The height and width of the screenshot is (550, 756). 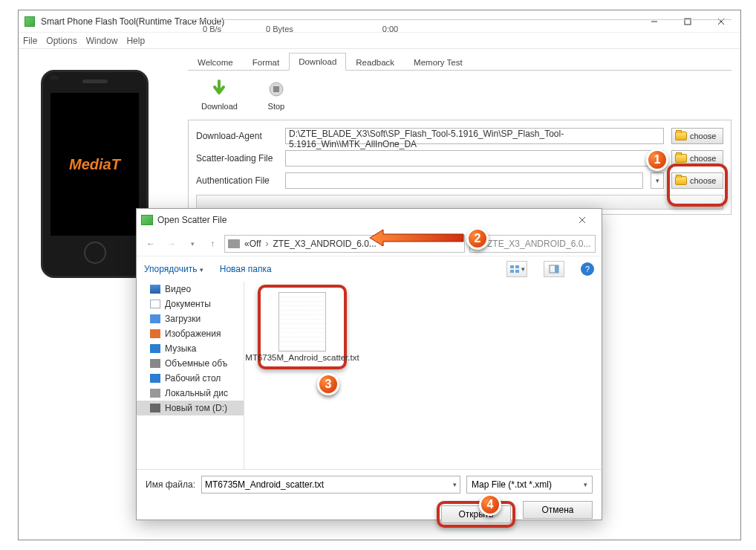 I want to click on tree-music: Музыка, so click(x=190, y=349).